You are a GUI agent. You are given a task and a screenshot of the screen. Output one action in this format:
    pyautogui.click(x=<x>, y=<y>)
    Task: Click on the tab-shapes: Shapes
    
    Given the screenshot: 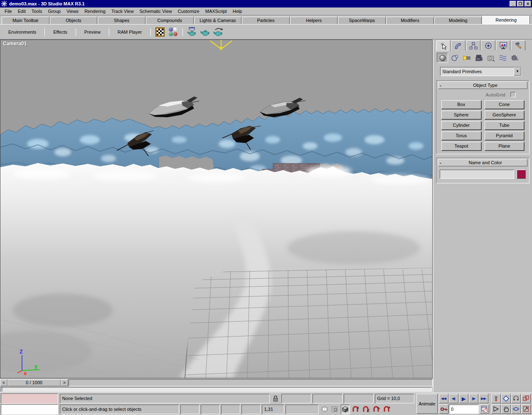 What is the action you would take?
    pyautogui.click(x=121, y=20)
    